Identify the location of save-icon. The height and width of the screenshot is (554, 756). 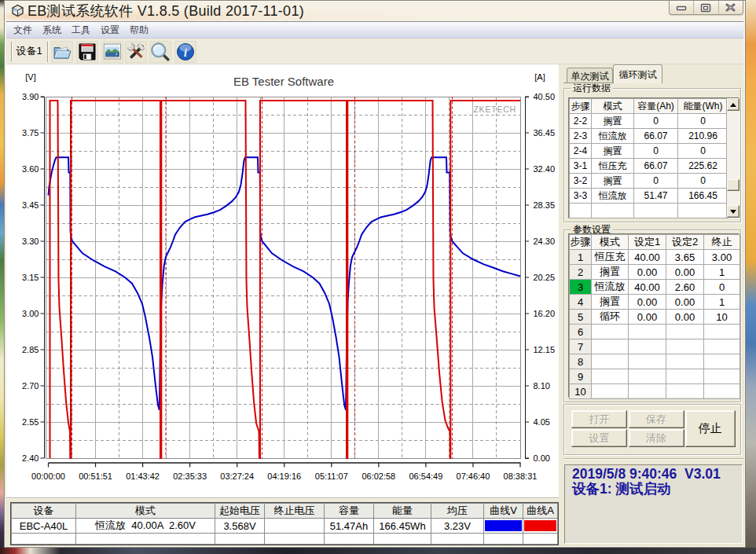
(87, 52).